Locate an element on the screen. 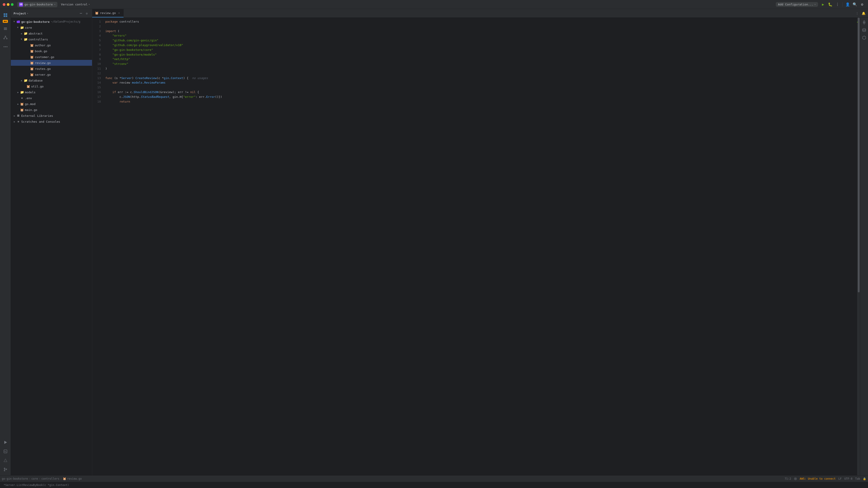 This screenshot has width=868, height=488. tree-item-controllers: ▶ 📁 controllers is located at coordinates (51, 39).